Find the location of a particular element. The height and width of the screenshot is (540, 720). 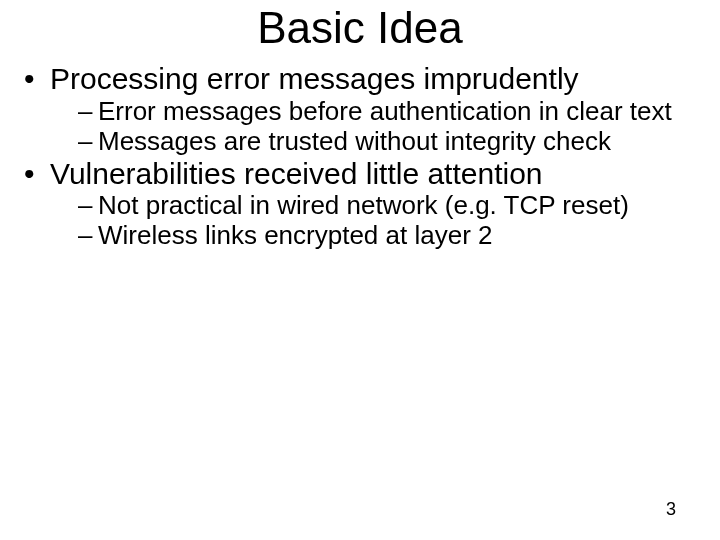

bullet-text: Processing error messages imprudently is located at coordinates (314, 78).